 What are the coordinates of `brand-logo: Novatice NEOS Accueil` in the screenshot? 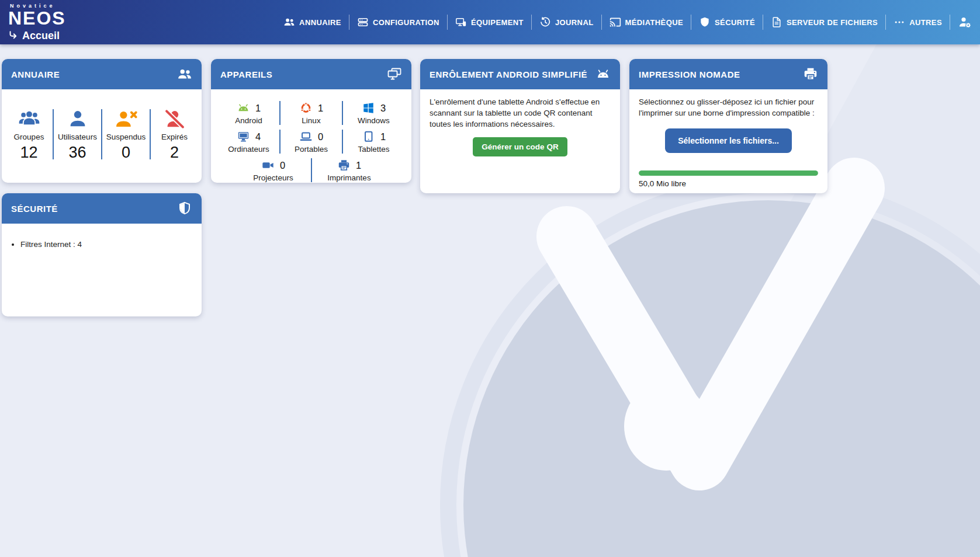 It's located at (37, 23).